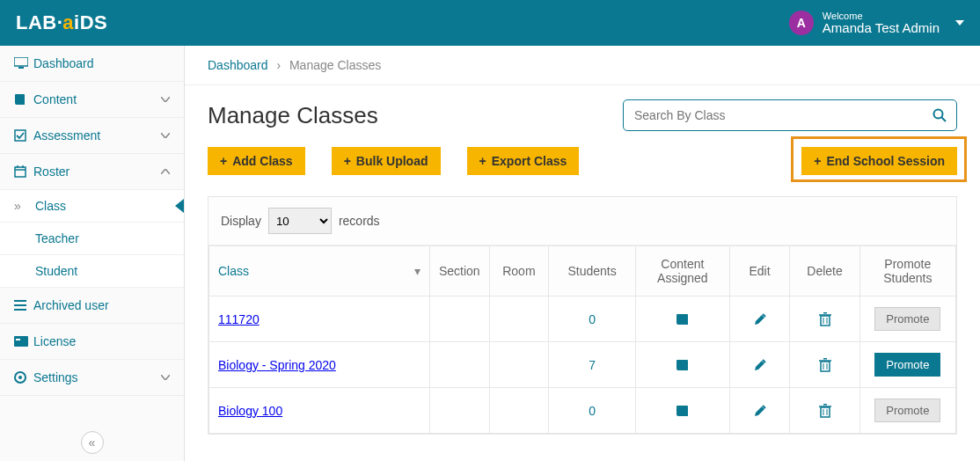 This screenshot has height=461, width=980. What do you see at coordinates (24, 63) in the screenshot?
I see `monitor-icon` at bounding box center [24, 63].